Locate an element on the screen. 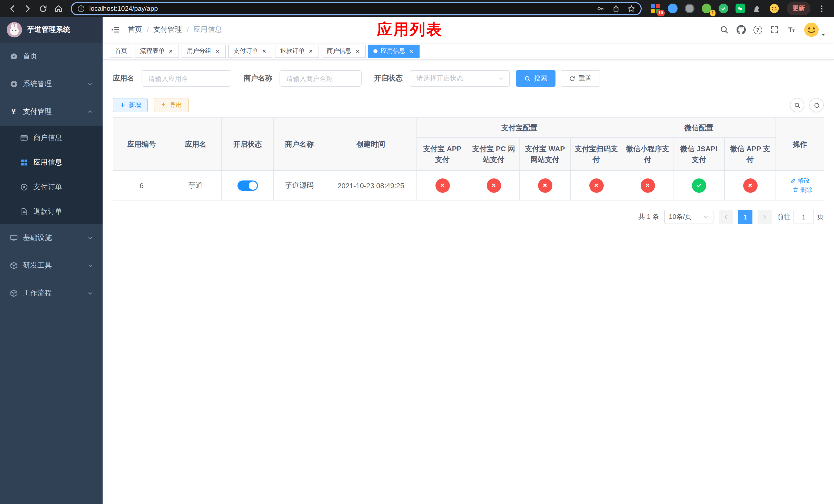  header-search-button is located at coordinates (724, 30).